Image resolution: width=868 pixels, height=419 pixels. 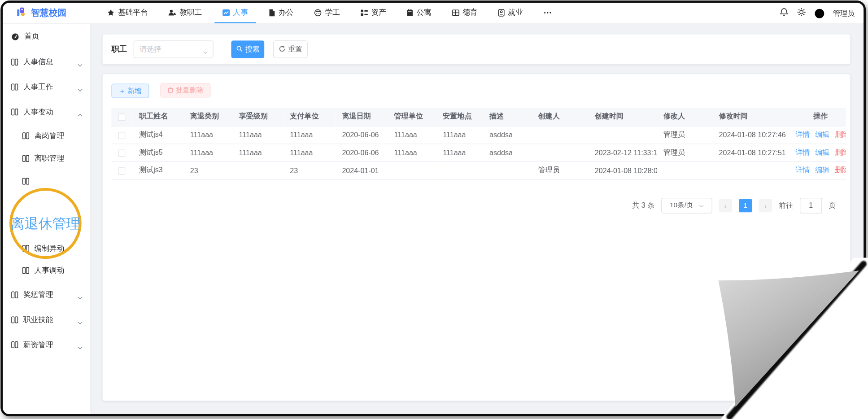 What do you see at coordinates (172, 13) in the screenshot?
I see `users-icon` at bounding box center [172, 13].